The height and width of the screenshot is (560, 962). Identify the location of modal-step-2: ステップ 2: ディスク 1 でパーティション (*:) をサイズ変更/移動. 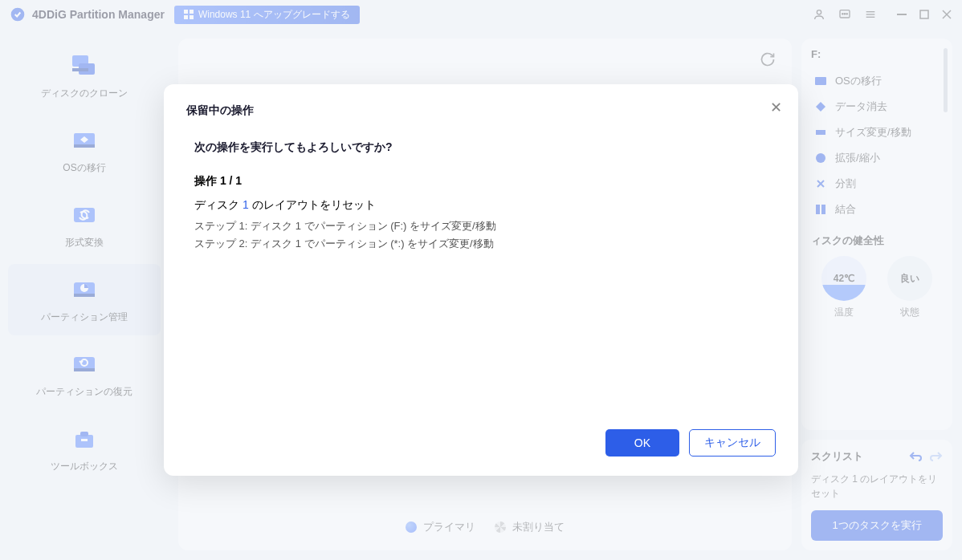
(481, 244).